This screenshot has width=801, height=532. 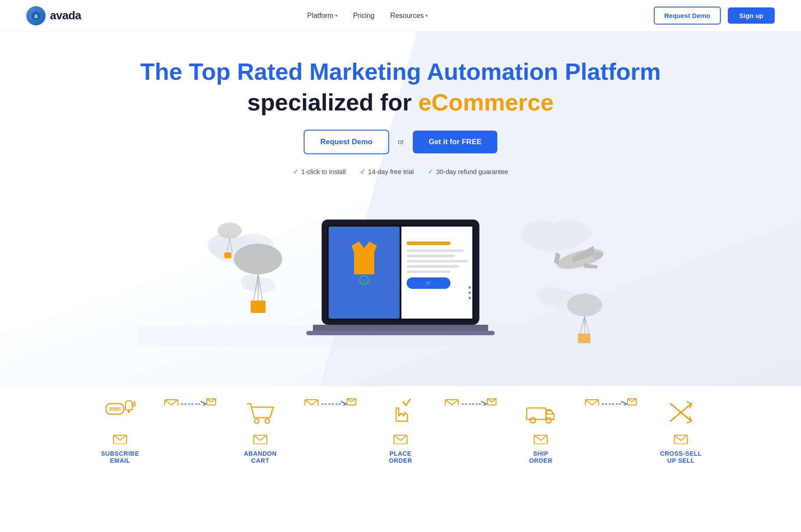 I want to click on svg-text: SUBS, so click(x=115, y=409).